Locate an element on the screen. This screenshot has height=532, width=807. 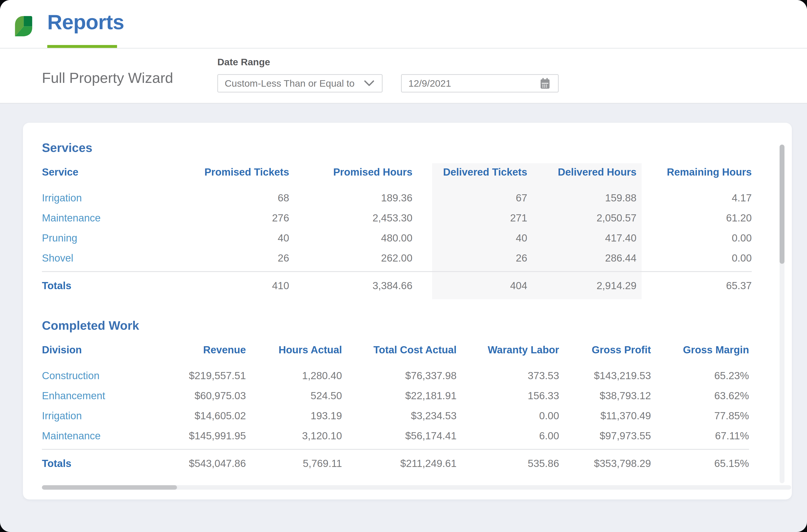
date-value: 12/9/2021 is located at coordinates (430, 83).